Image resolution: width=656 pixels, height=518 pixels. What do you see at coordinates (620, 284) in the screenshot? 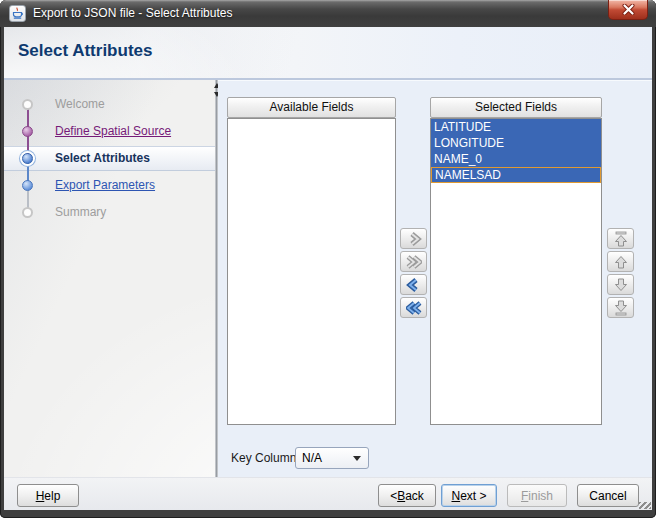
I see `move-down-button` at bounding box center [620, 284].